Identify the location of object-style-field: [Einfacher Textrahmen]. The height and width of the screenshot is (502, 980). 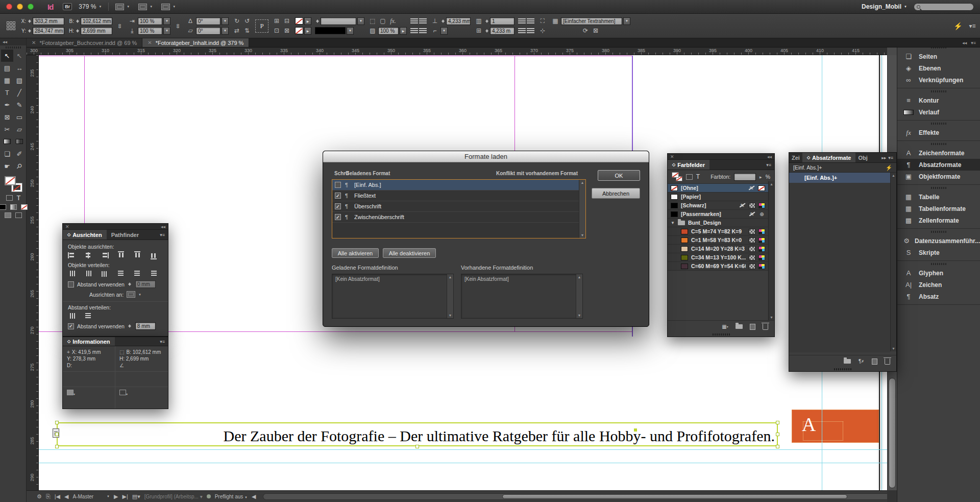
(592, 21).